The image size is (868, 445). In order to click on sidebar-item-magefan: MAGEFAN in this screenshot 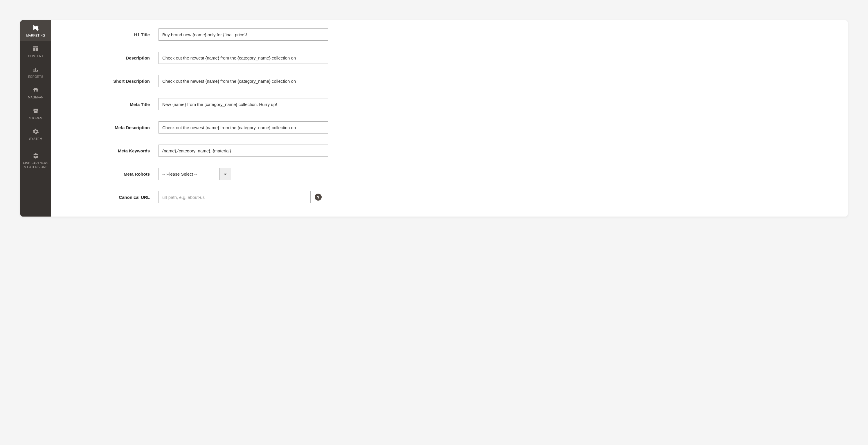, I will do `click(36, 92)`.